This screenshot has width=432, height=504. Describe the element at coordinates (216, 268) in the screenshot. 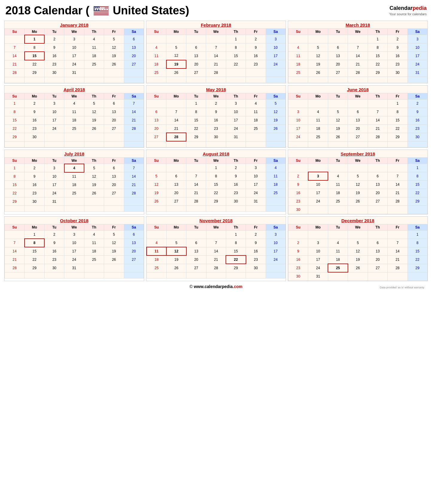

I see `calendar-cell: 28` at that location.